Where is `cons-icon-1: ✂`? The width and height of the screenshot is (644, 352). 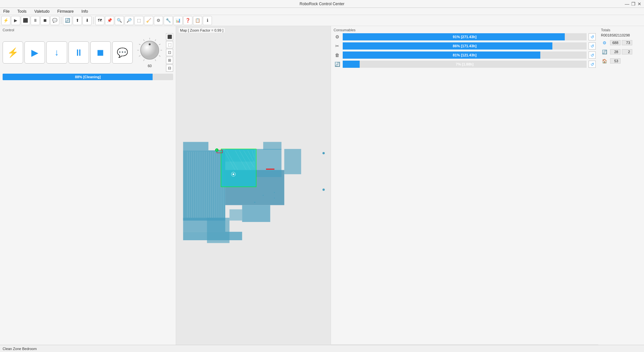 cons-icon-1: ✂ is located at coordinates (337, 46).